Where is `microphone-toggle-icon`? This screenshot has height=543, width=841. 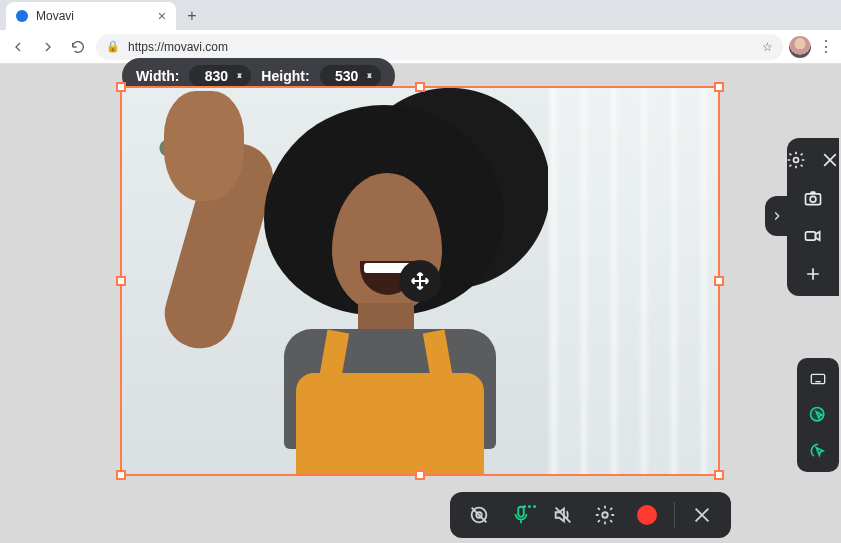 microphone-toggle-icon is located at coordinates (521, 515).